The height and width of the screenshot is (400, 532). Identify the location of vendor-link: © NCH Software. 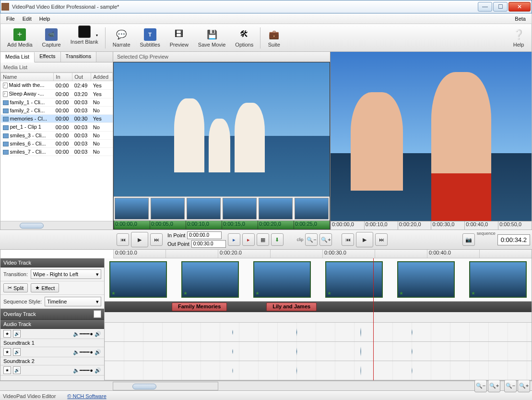
(86, 396).